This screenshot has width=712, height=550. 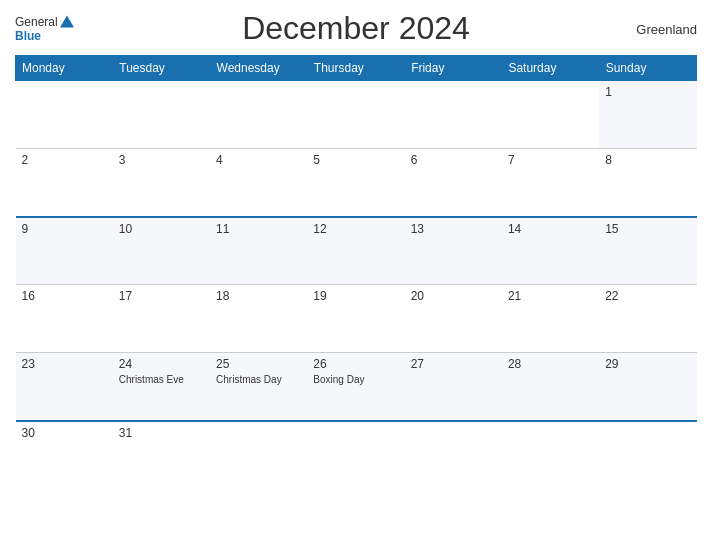 What do you see at coordinates (648, 160) in the screenshot?
I see `day-number: 8` at bounding box center [648, 160].